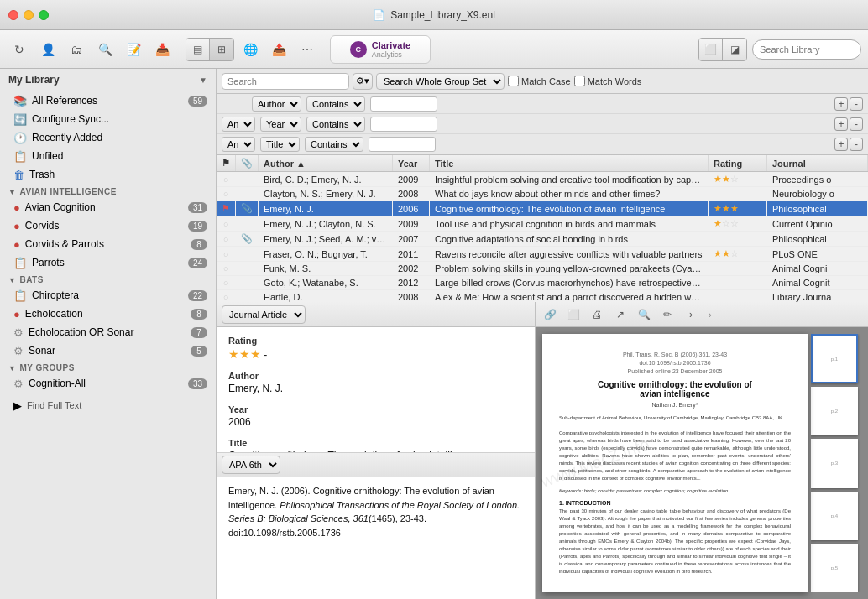  What do you see at coordinates (667, 315) in the screenshot?
I see `pdf-annotate-button: ✏` at bounding box center [667, 315].